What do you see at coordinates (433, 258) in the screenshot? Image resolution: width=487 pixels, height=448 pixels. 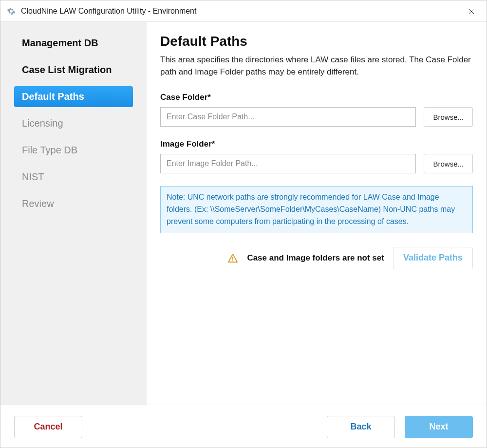 I see `validate-paths-button: Validate Paths` at bounding box center [433, 258].